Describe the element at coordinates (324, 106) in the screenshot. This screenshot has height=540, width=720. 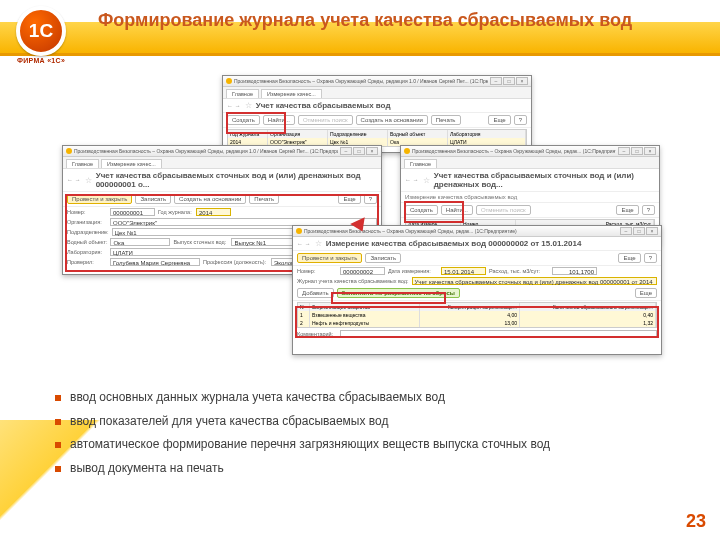
I see `form-title: Учет качества сбрасываемых вод` at that location.